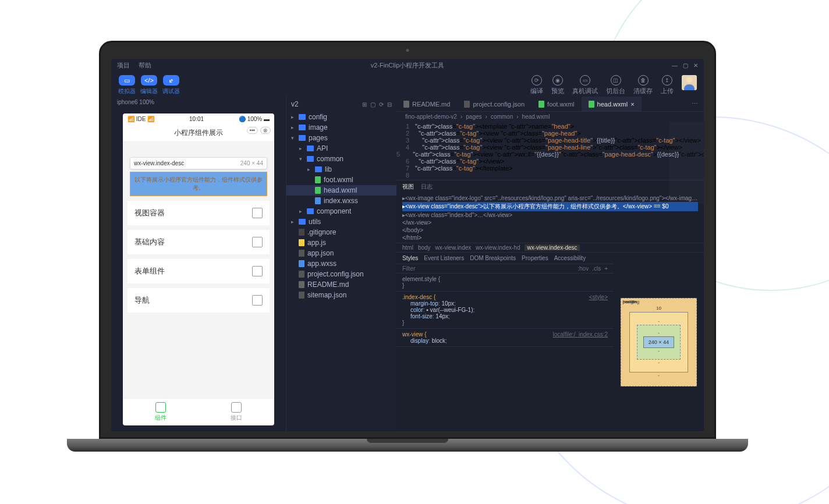 The image size is (829, 504). Describe the element at coordinates (257, 242) in the screenshot. I see `text-icon` at that location.